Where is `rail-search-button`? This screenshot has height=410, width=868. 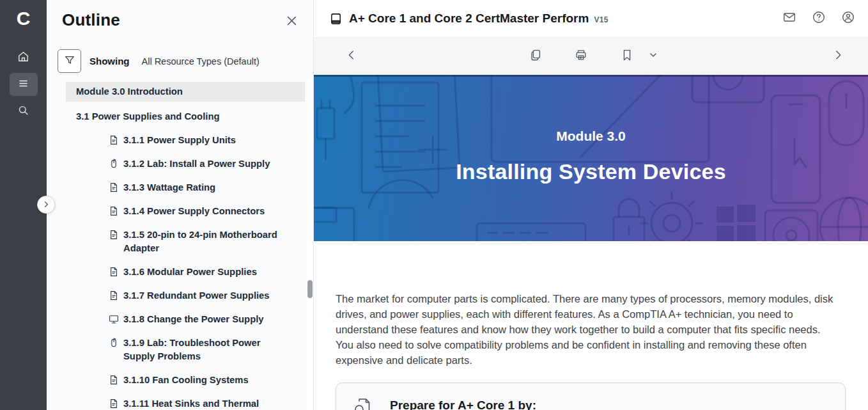 rail-search-button is located at coordinates (24, 111).